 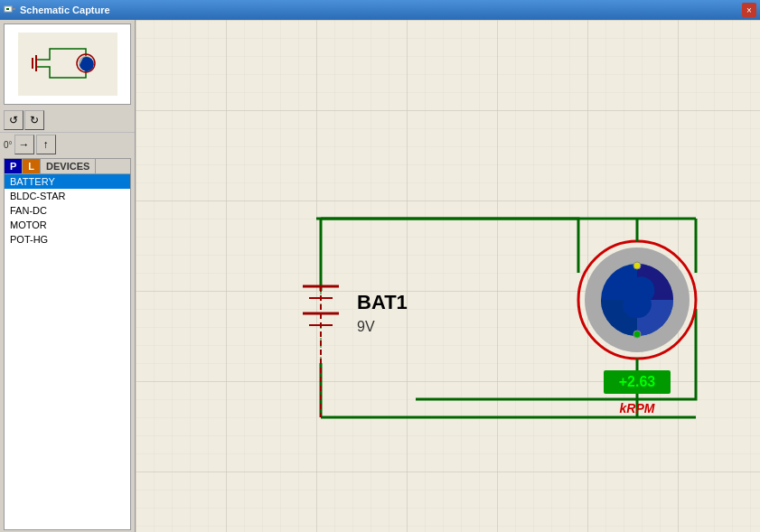 What do you see at coordinates (14, 166) in the screenshot?
I see `tab-p: P` at bounding box center [14, 166].